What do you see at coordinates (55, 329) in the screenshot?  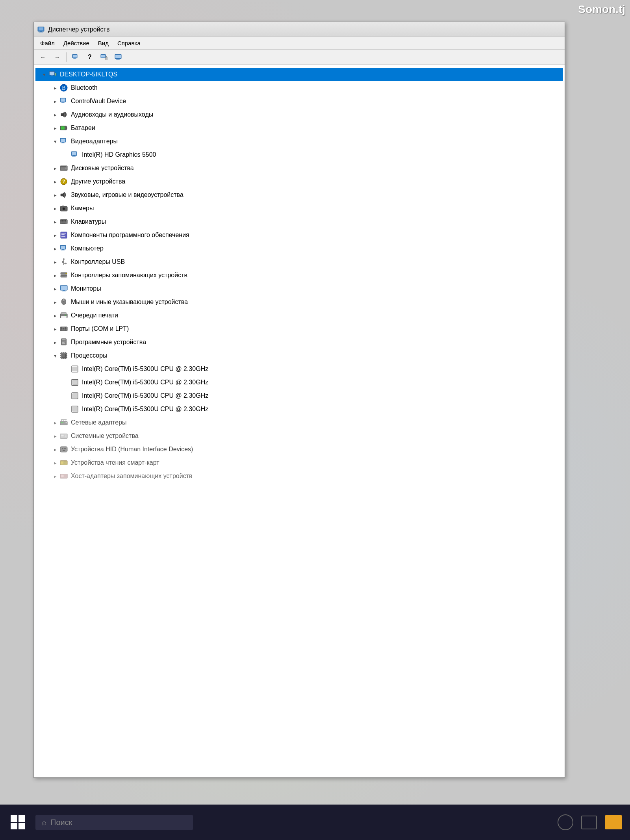 I see `ports-expander: ▸` at bounding box center [55, 329].